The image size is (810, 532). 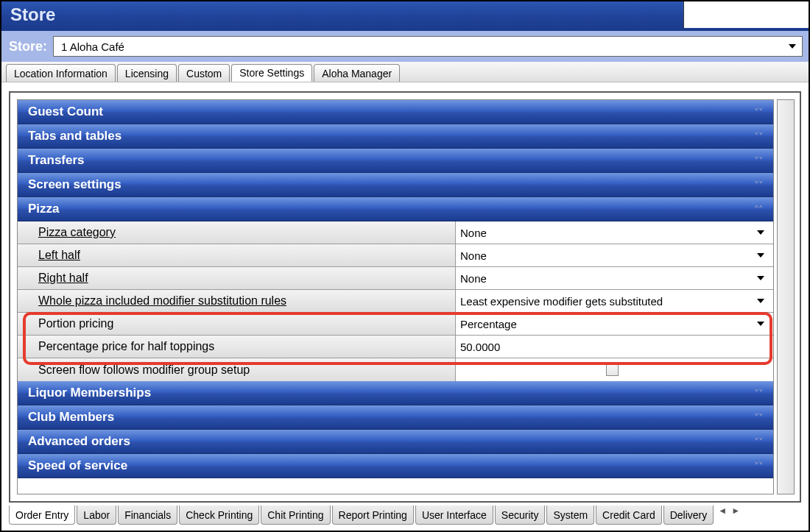 I want to click on section-title: Screen settings, so click(x=75, y=185).